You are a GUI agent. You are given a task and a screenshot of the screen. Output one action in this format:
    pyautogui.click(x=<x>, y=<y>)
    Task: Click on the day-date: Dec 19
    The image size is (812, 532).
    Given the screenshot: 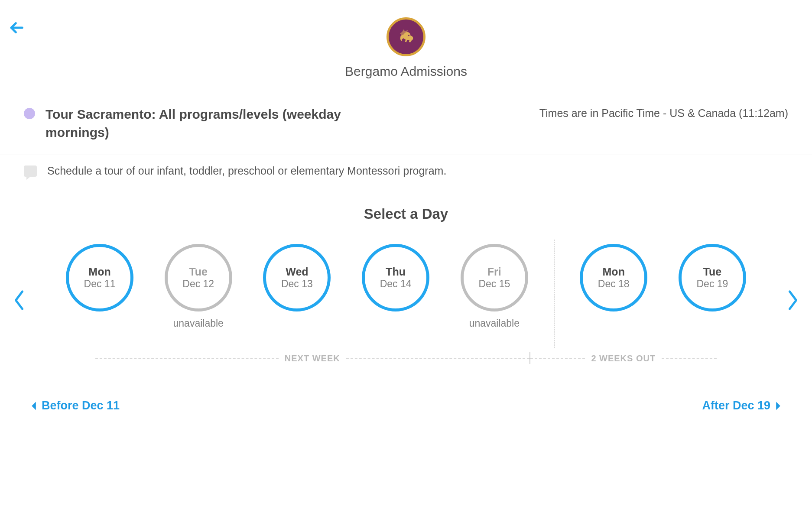 What is the action you would take?
    pyautogui.click(x=712, y=284)
    